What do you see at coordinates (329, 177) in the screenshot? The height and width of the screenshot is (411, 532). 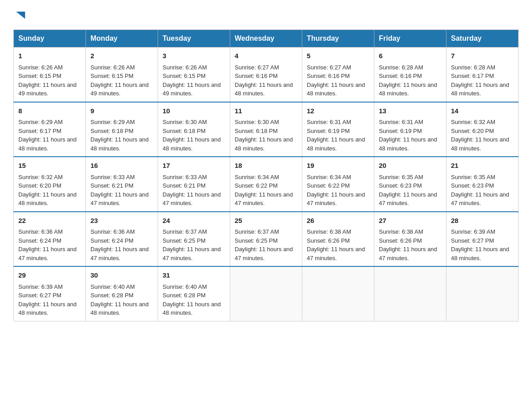 I see `sunrise-text: Sunrise: 6:34 AM` at bounding box center [329, 177].